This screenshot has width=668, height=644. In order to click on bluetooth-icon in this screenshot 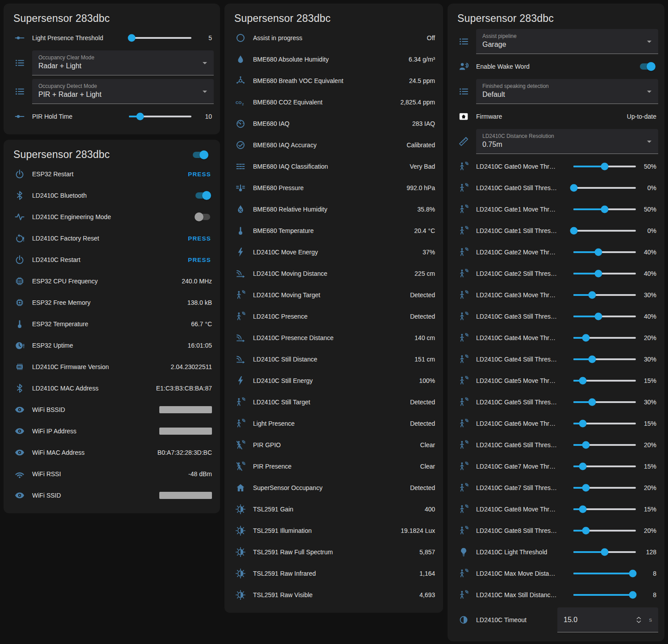, I will do `click(20, 195)`.